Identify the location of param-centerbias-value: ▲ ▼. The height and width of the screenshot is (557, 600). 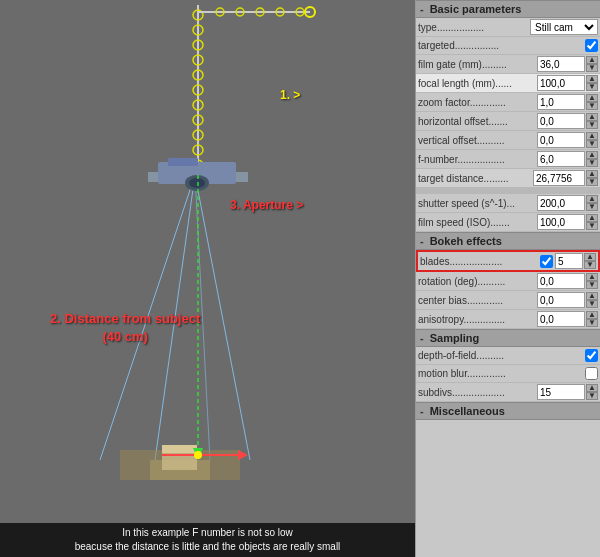
(568, 300).